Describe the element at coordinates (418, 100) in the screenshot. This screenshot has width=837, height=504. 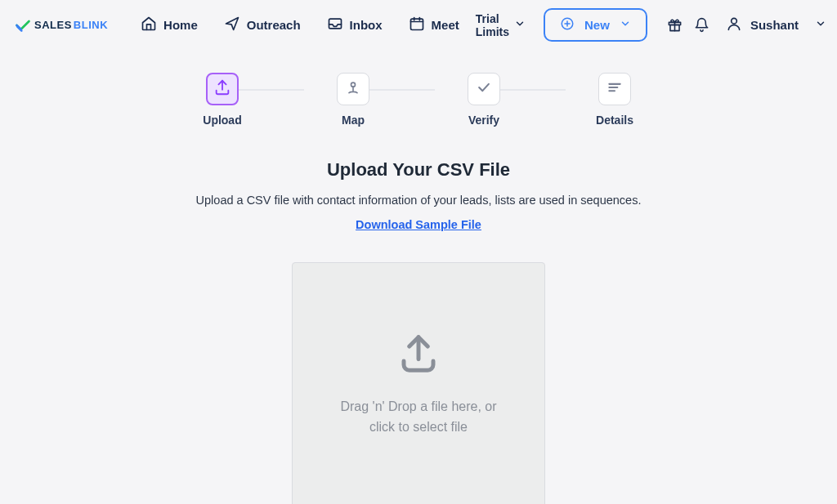
I see `stepper: Upload Map Verify` at that location.